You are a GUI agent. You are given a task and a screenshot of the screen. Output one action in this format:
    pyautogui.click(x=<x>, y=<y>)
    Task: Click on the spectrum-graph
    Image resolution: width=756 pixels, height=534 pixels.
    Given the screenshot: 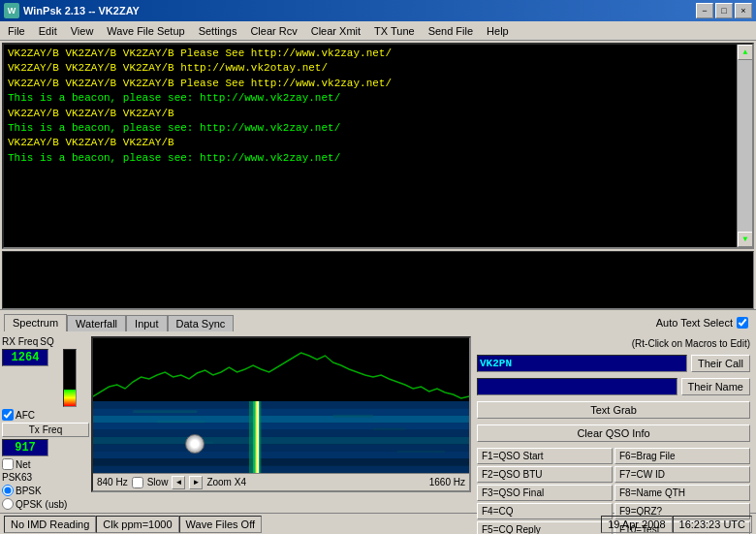 What is the action you would take?
    pyautogui.click(x=281, y=370)
    